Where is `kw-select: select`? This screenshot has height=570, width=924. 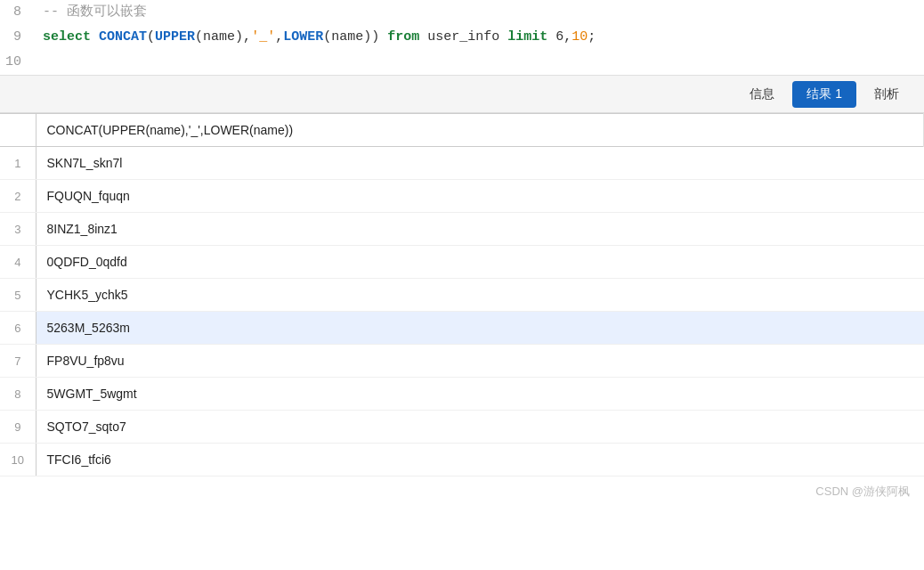
kw-select: select is located at coordinates (67, 37).